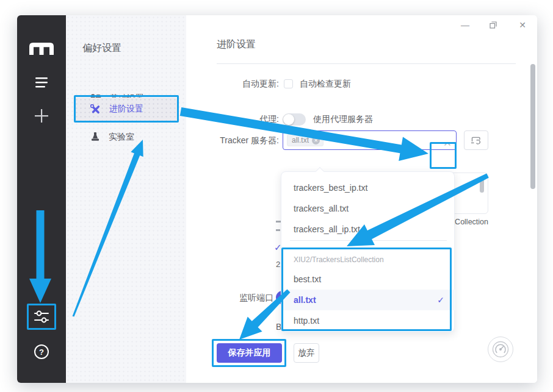 The height and width of the screenshot is (392, 553). What do you see at coordinates (305, 140) in the screenshot?
I see `selected-tracker-tag: all.txt ✕` at bounding box center [305, 140].